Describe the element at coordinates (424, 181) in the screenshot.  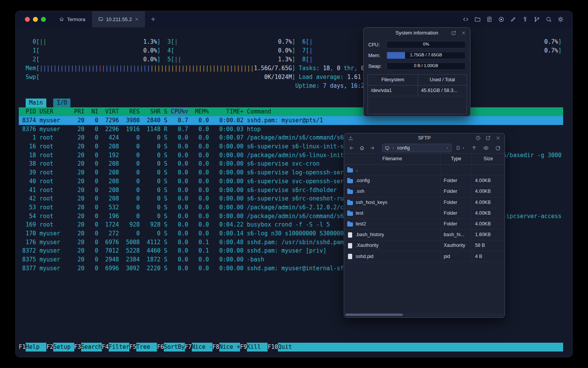
I see `sftp-file-row: .config Folder 4.00KB` at that location.